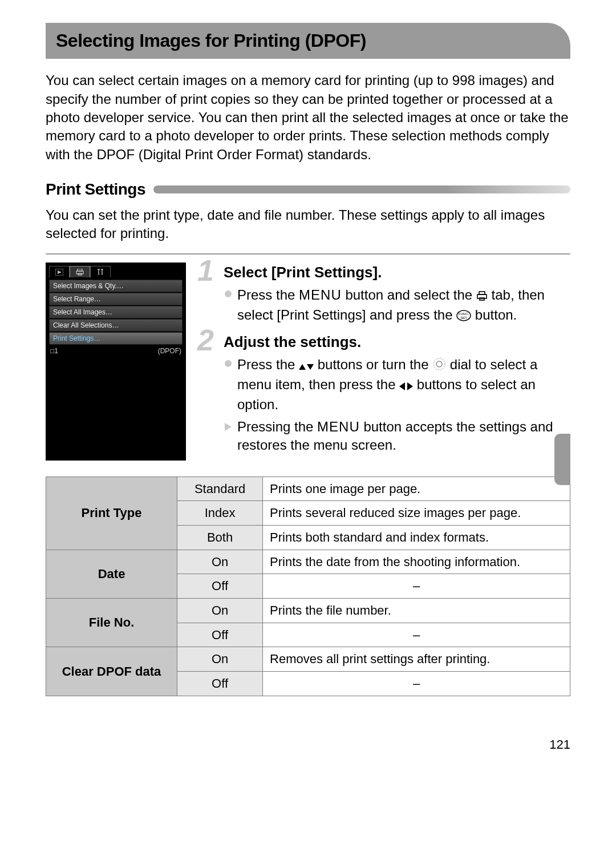 The height and width of the screenshot is (868, 616). Describe the element at coordinates (562, 459) in the screenshot. I see `side-tab-icon` at that location.